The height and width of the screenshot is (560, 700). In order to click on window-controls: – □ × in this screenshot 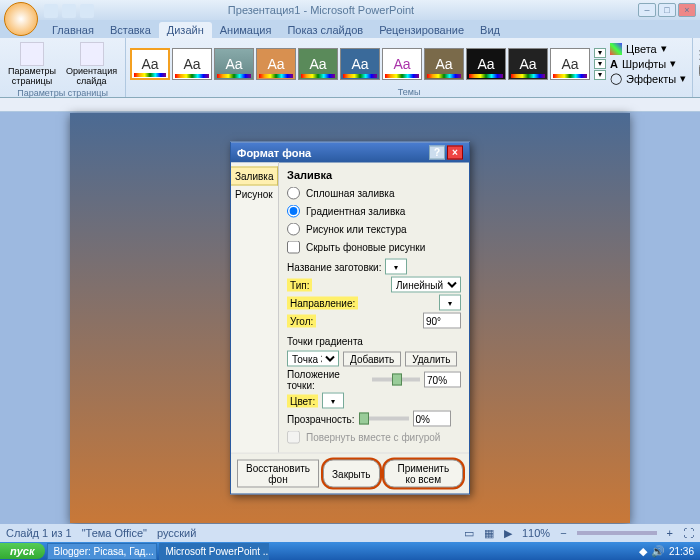, I will do `click(667, 10)`.